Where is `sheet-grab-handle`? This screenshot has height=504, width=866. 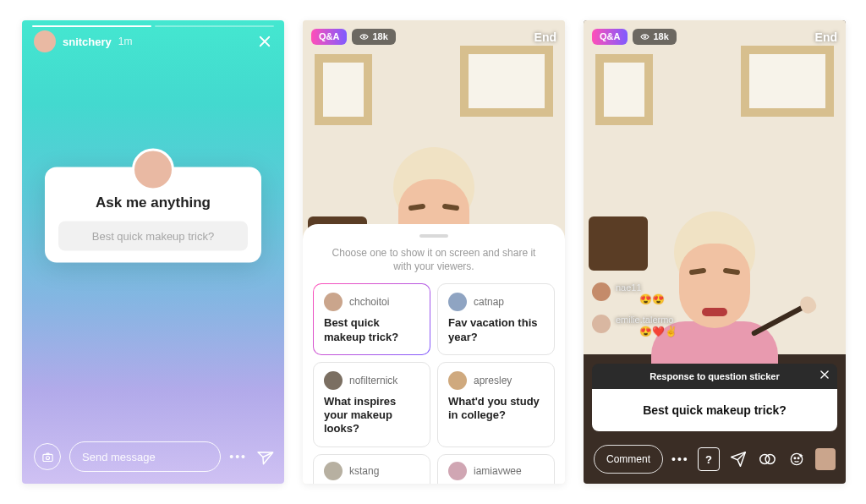 sheet-grab-handle is located at coordinates (434, 236).